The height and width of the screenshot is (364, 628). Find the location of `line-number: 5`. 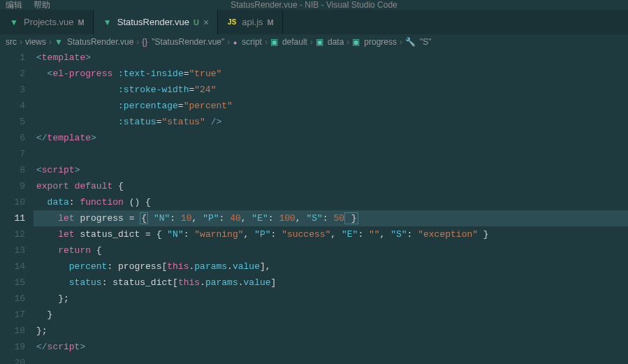

line-number: 5 is located at coordinates (13, 122).